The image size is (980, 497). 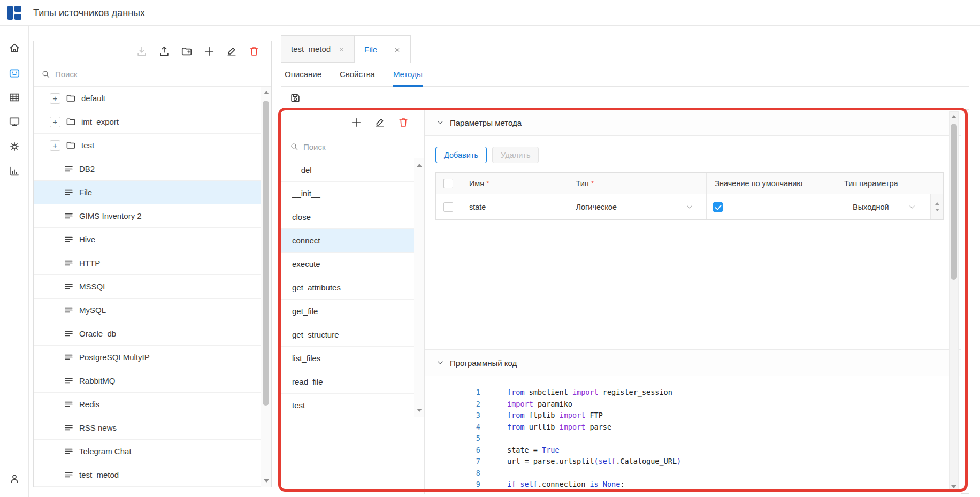 What do you see at coordinates (99, 475) in the screenshot?
I see `tree-label: test_metod` at bounding box center [99, 475].